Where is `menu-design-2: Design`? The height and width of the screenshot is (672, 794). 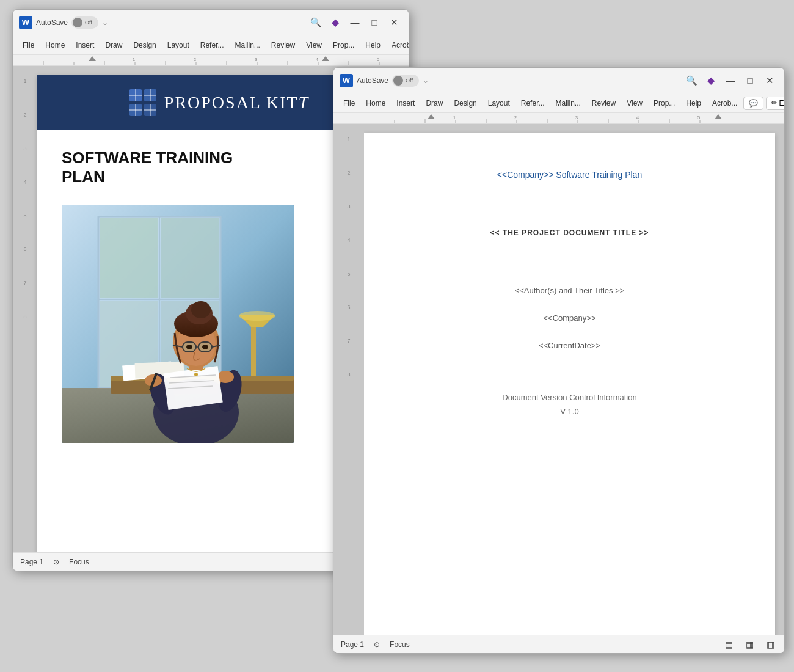
menu-design-2: Design is located at coordinates (465, 103).